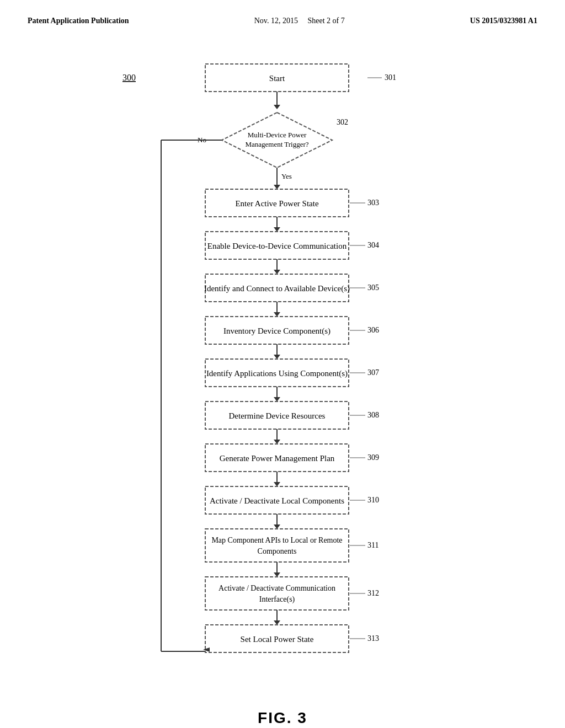 The image size is (565, 728). Describe the element at coordinates (277, 588) in the screenshot. I see `box-312-text-1: Activate / Deactivate Communication` at that location.